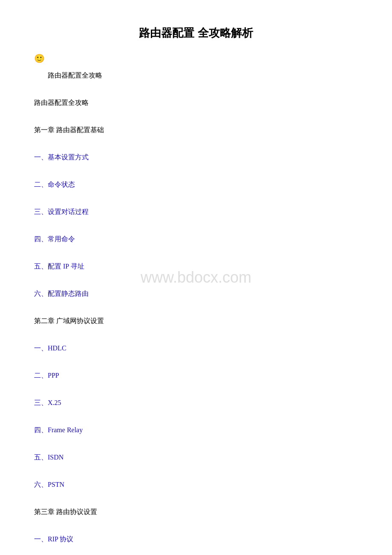 Image resolution: width=392 pixels, height=555 pixels. What do you see at coordinates (196, 539) in the screenshot?
I see `toc-ch3-1: 一、RIP 协议` at bounding box center [196, 539].